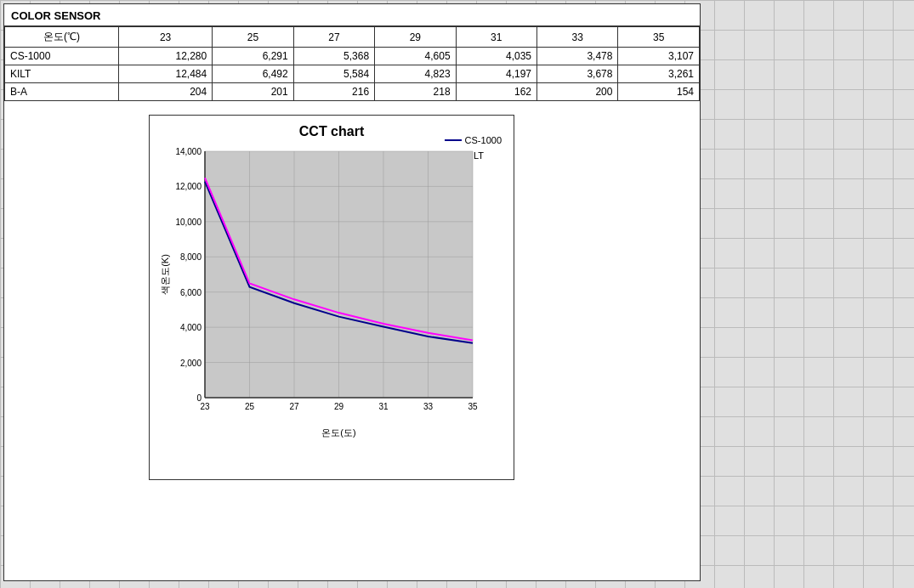 The height and width of the screenshot is (588, 914). What do you see at coordinates (253, 75) in the screenshot?
I see `cell-1-1: 6,492` at bounding box center [253, 75].